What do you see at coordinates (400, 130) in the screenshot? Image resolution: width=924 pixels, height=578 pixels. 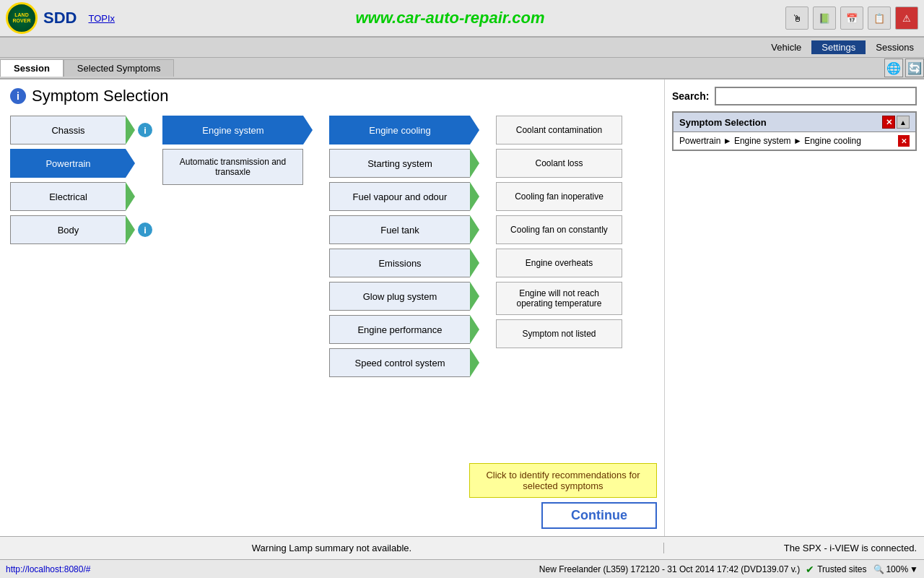 I see `engine-cooling-btn: Engine cooling` at bounding box center [400, 130].